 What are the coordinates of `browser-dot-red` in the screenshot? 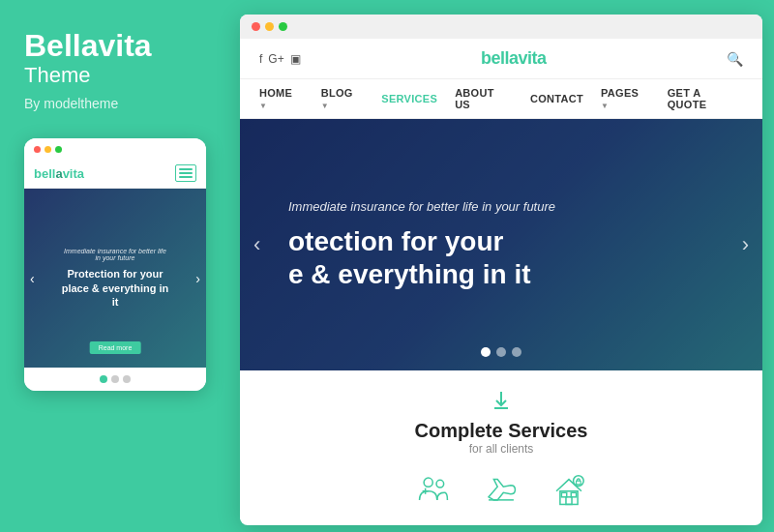 It's located at (255, 27).